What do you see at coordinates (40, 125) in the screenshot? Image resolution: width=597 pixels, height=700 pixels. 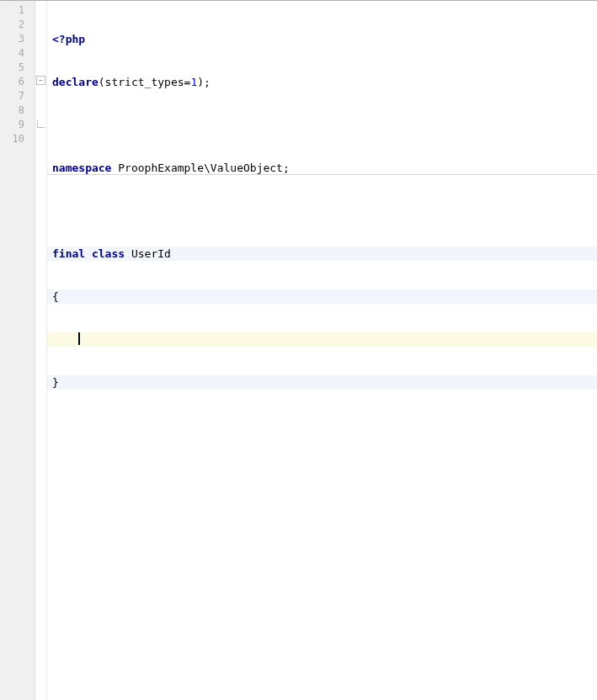 I see `fold-end-icon` at bounding box center [40, 125].